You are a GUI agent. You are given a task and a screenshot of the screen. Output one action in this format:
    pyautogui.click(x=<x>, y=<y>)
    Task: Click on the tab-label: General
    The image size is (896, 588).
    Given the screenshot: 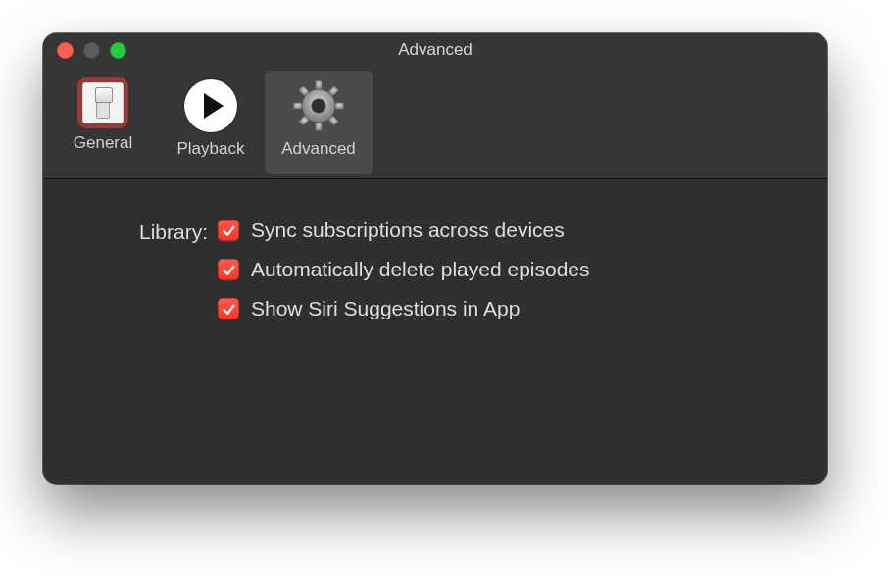 What is the action you would take?
    pyautogui.click(x=103, y=143)
    